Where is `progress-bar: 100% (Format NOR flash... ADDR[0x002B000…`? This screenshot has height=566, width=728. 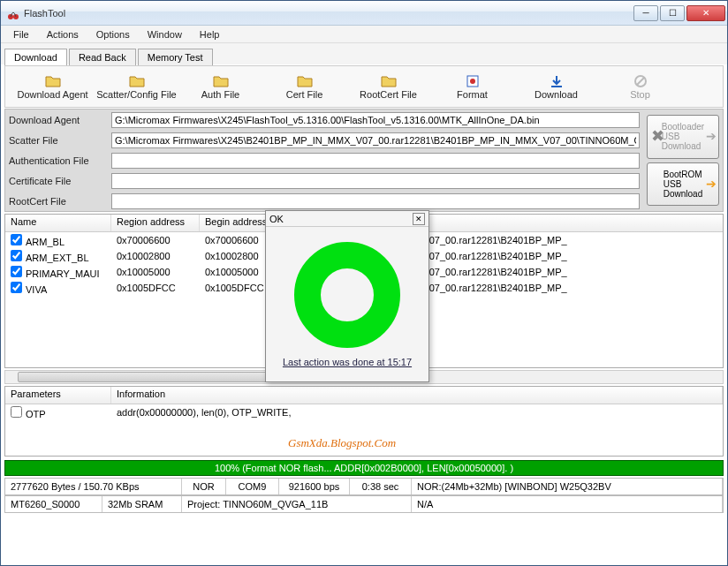 progress-bar: 100% (Format NOR flash... ADDR[0x002B000… is located at coordinates (364, 468).